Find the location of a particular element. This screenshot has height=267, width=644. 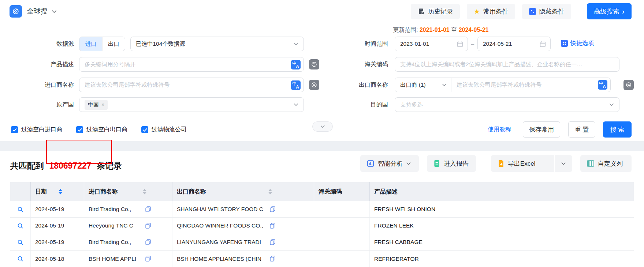

collapse-icon is located at coordinates (532, 12).